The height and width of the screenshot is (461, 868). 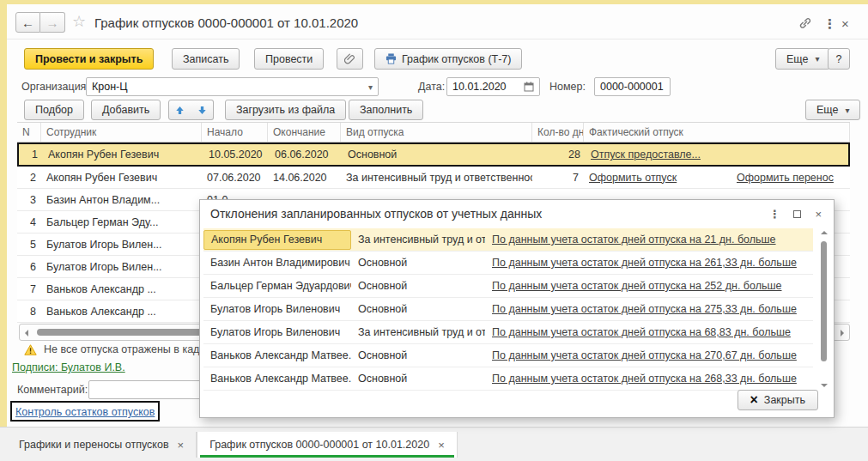 I want to click on deviation-row: Акопян Рубен ГезевичЗа интенсивный труд …, so click(x=508, y=240).